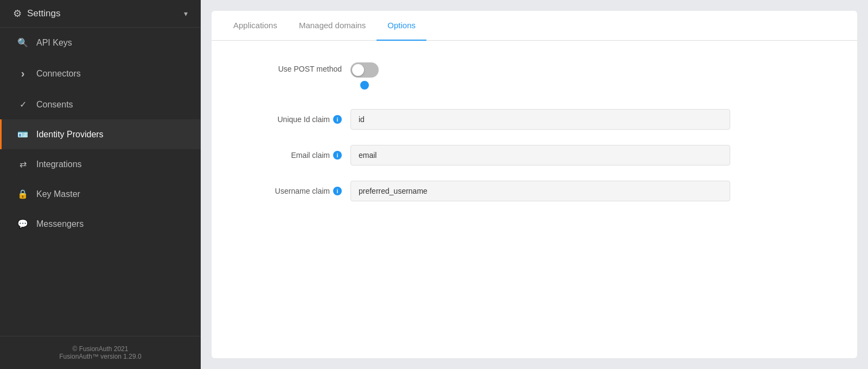 The height and width of the screenshot is (369, 868). Describe the element at coordinates (23, 74) in the screenshot. I see `chevron-right-icon: ›` at that location.